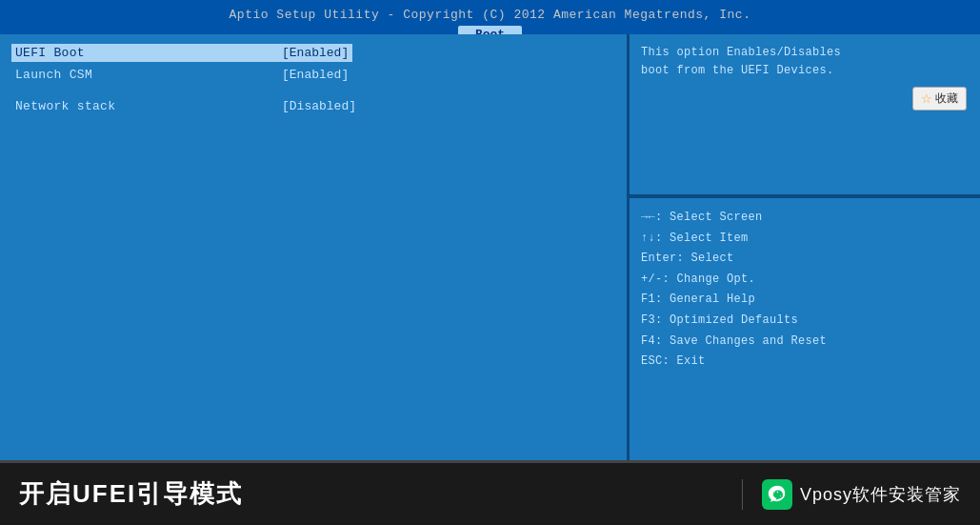 The width and height of the screenshot is (980, 525). I want to click on bookmark-label: 收藏, so click(947, 99).